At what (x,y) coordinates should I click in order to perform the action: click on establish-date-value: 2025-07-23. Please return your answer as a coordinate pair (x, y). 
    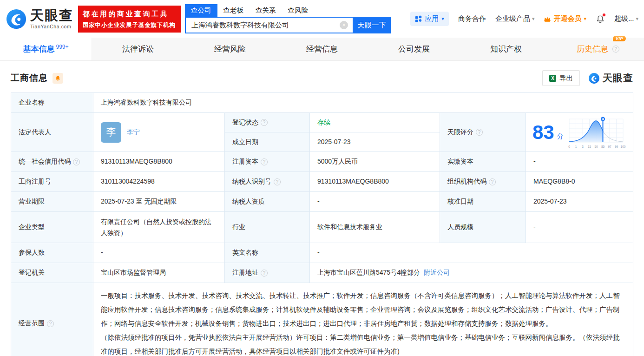
    Looking at the image, I should click on (375, 142).